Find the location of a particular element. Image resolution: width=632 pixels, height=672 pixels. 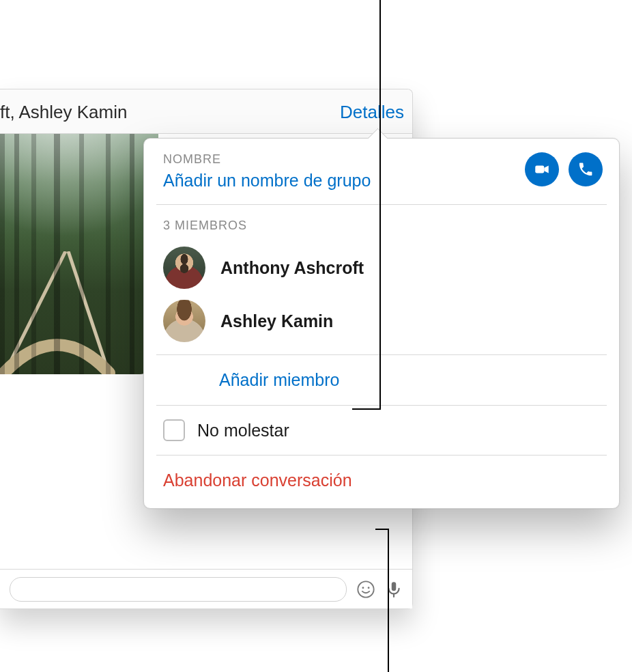

message-input is located at coordinates (178, 589).